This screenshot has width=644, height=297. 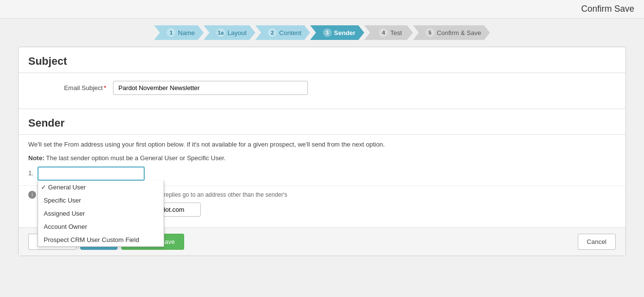 I want to click on step-num-1a: 1a, so click(x=221, y=33).